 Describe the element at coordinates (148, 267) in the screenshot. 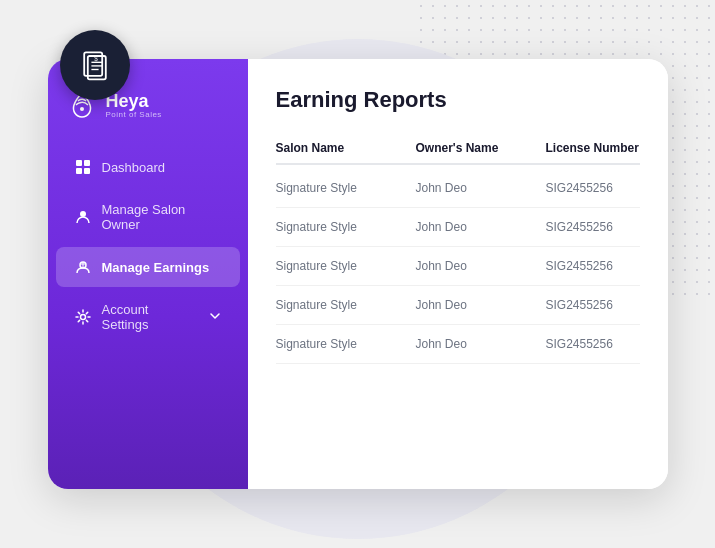

I see `sidebar-item-manage-earnings: Manage Earnings` at that location.